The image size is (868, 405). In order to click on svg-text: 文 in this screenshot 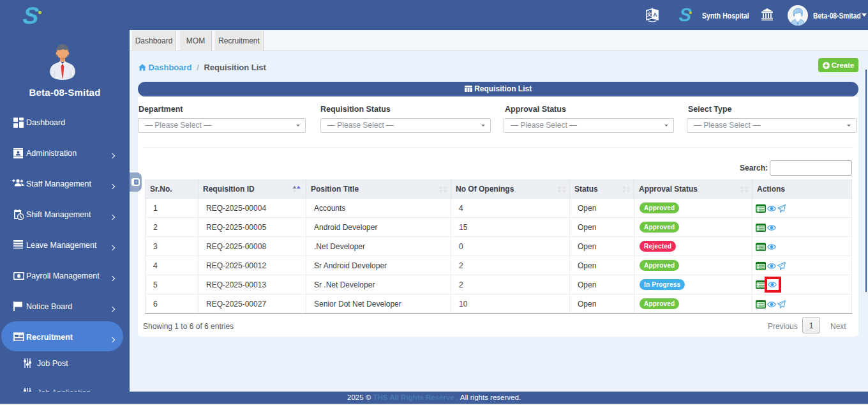, I will do `click(650, 14)`.